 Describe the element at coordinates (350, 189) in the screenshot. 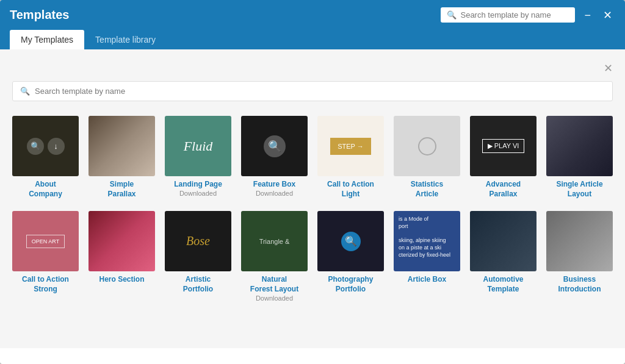

I see `label-cta-light: Call to ActionLight` at that location.